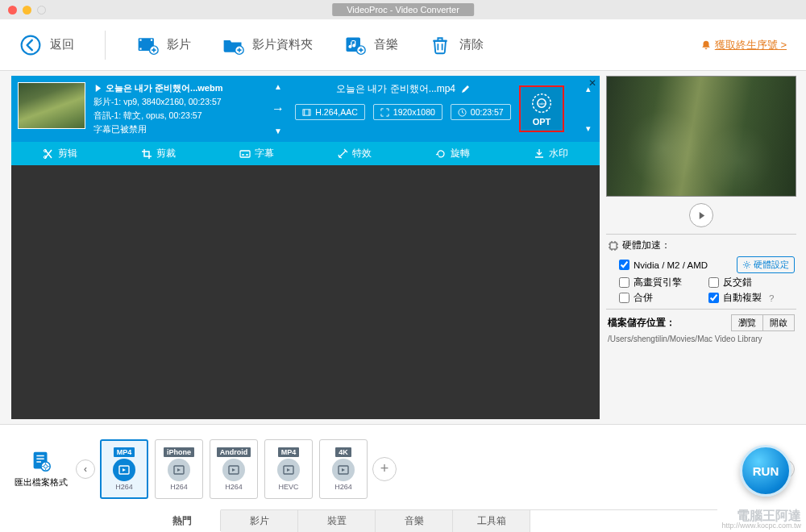 The width and height of the screenshot is (806, 532). I want to click on preview-frame, so click(701, 136).